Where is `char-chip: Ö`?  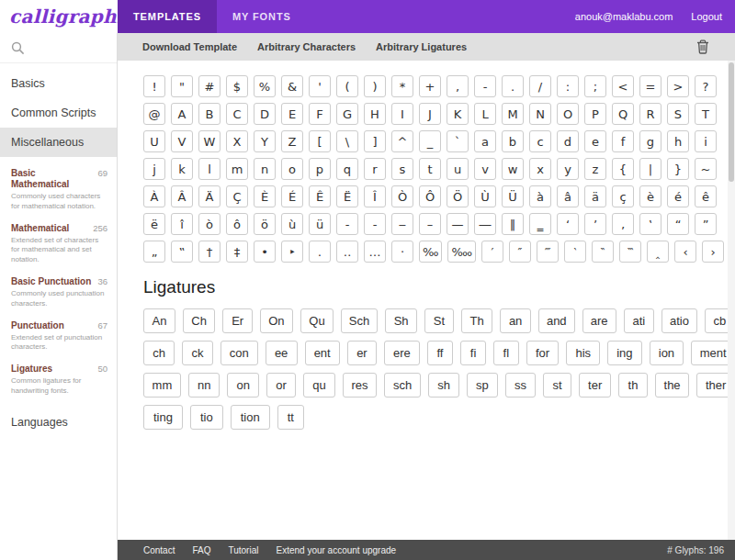
char-chip: Ö is located at coordinates (458, 196).